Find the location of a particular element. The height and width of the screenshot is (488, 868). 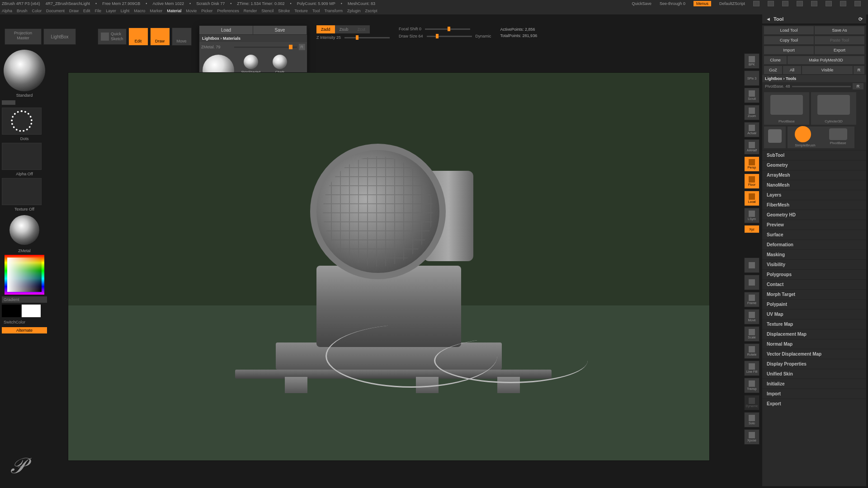

projection-master-button: ProjectionMaster is located at coordinates (23, 37).